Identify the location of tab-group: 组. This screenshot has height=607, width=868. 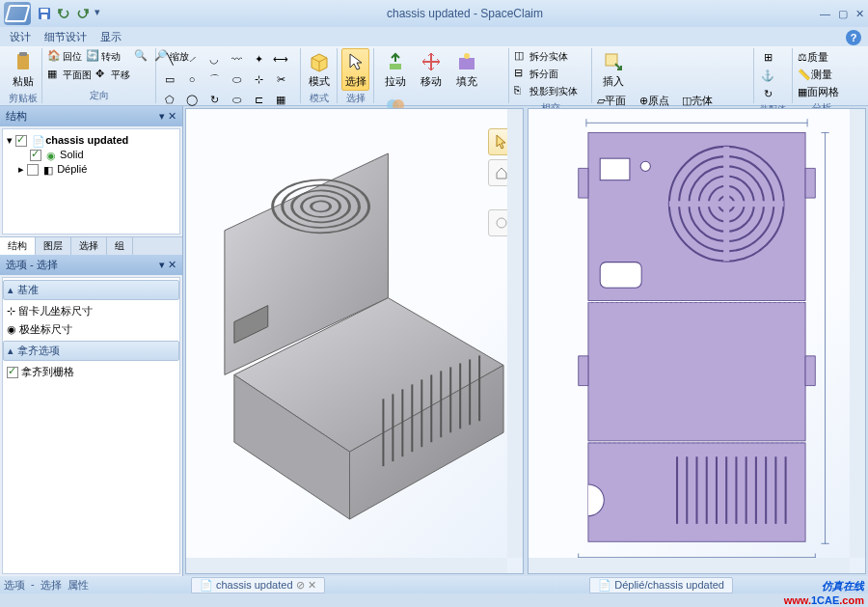
(120, 246).